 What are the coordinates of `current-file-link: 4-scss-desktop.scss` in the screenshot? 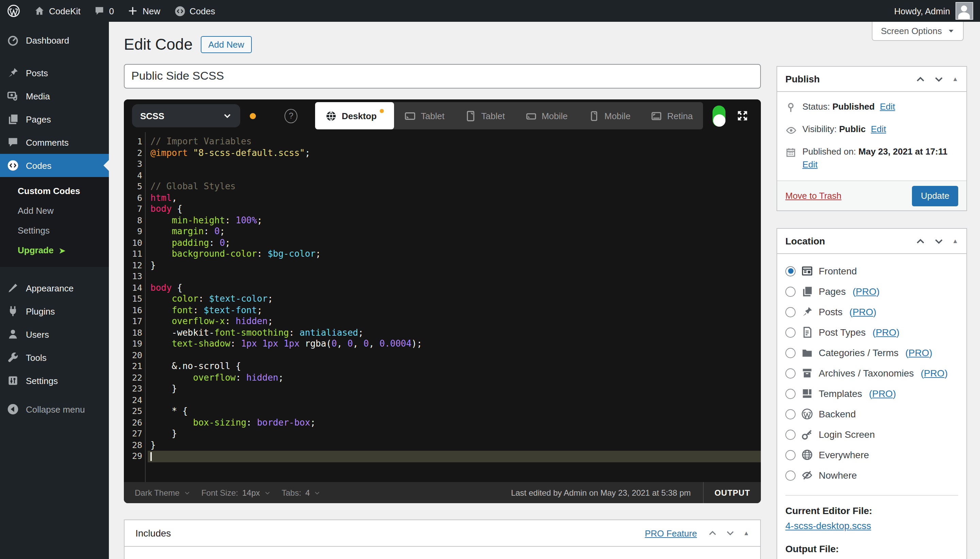 It's located at (828, 526).